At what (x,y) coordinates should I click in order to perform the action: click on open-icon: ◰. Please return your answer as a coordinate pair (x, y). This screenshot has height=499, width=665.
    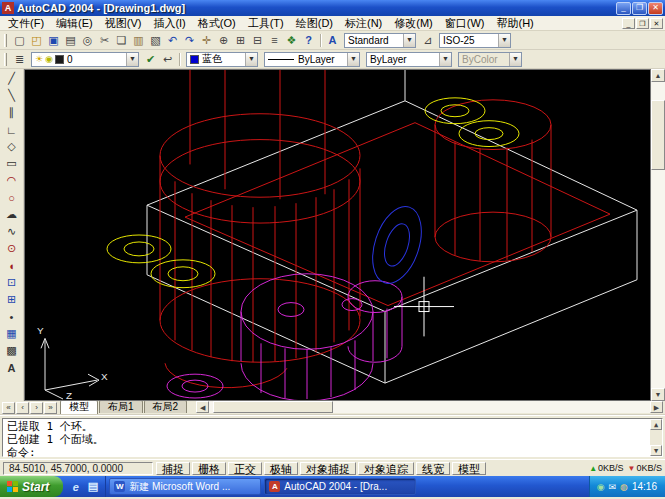
    Looking at the image, I should click on (36, 40).